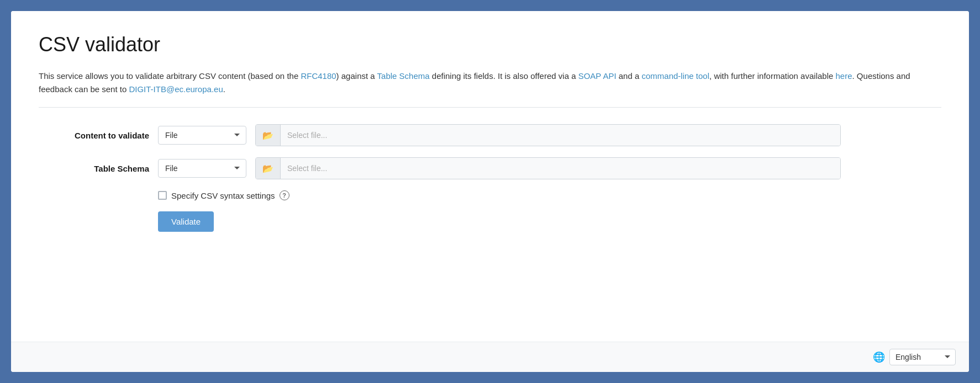 The height and width of the screenshot is (383, 980). What do you see at coordinates (318, 76) in the screenshot?
I see `rfc4180-link: RFC4180` at bounding box center [318, 76].